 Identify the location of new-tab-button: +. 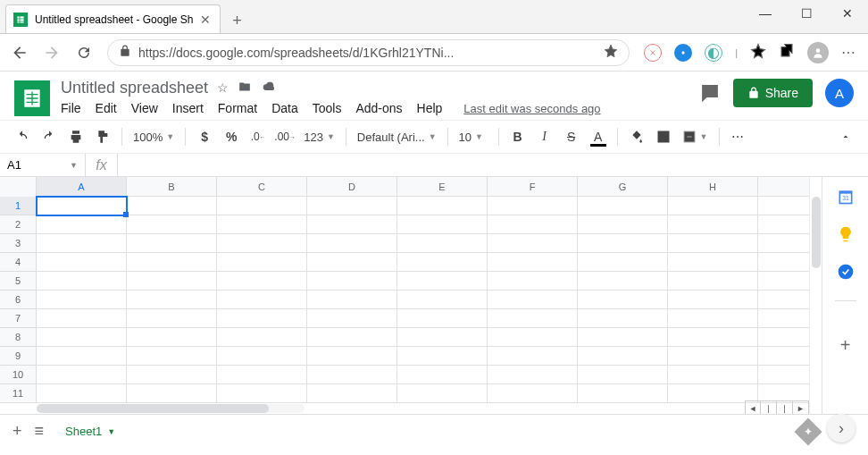
(237, 21).